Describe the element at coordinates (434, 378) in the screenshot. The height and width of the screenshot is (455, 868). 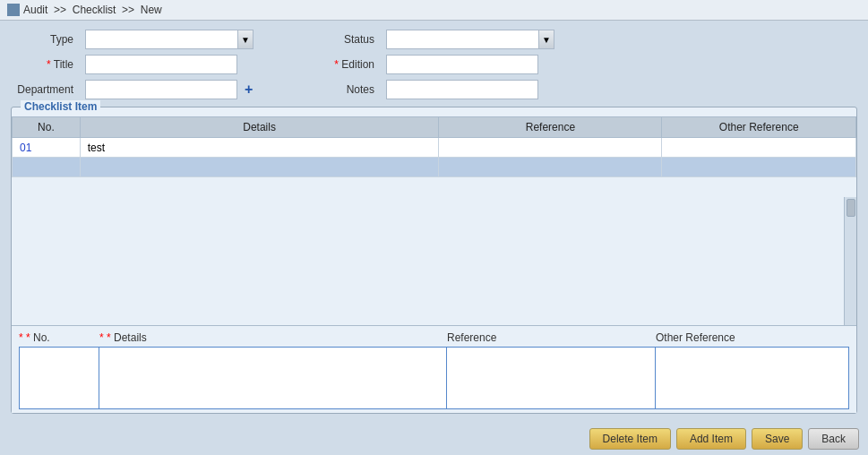
I see `bottom-inputs` at that location.